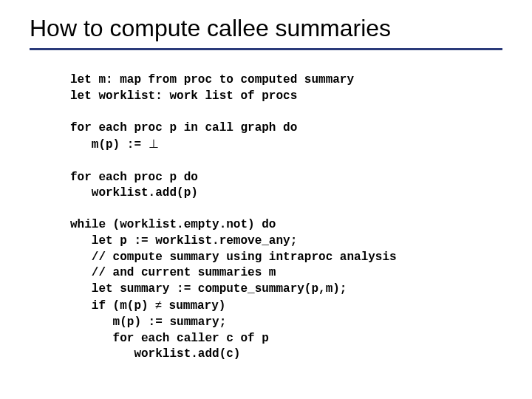 This screenshot has width=532, height=399. I want to click on code-line: // and current summaries m, so click(173, 273).